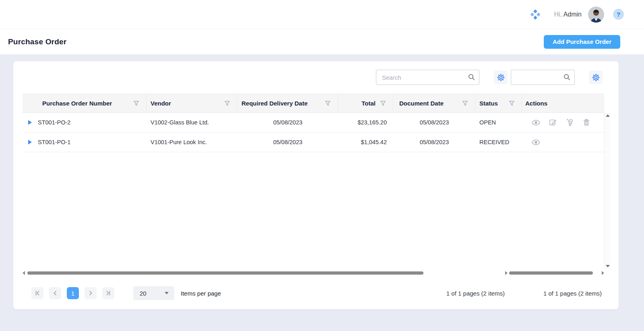  What do you see at coordinates (201, 293) in the screenshot?
I see `items-per-page-label: Items per page` at bounding box center [201, 293].